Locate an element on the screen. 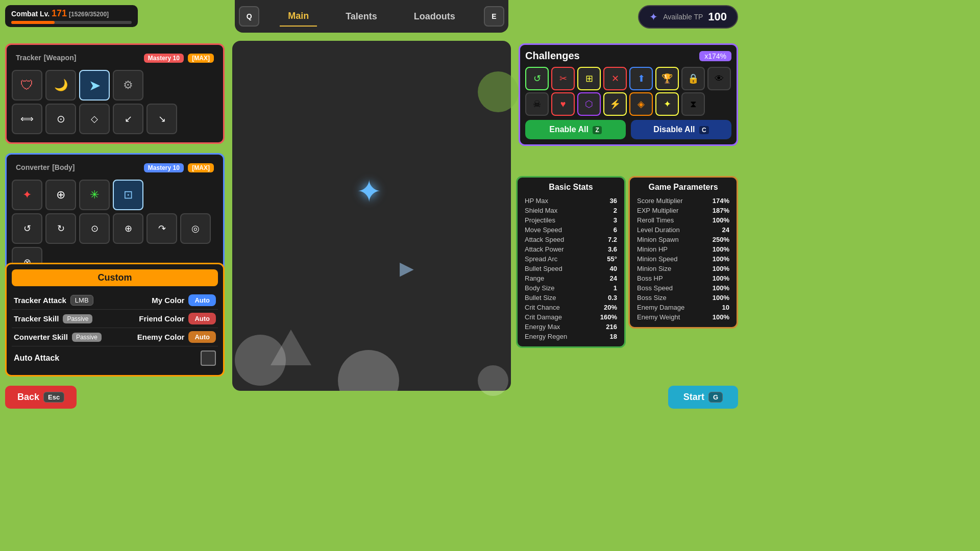  enemy-color-auto-btn: Auto is located at coordinates (202, 337).